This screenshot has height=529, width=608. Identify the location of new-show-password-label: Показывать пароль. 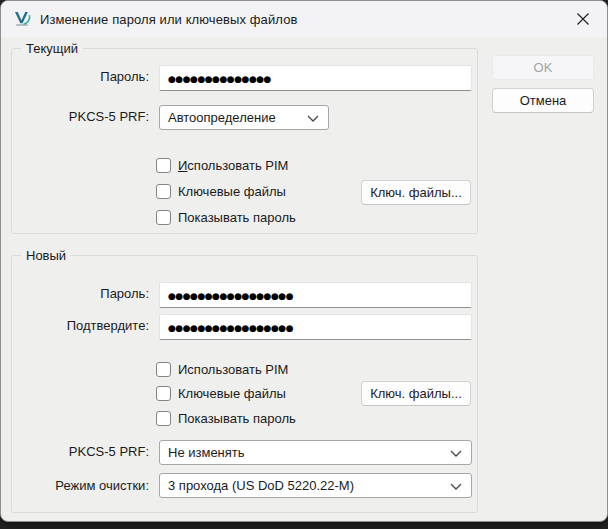
(237, 418).